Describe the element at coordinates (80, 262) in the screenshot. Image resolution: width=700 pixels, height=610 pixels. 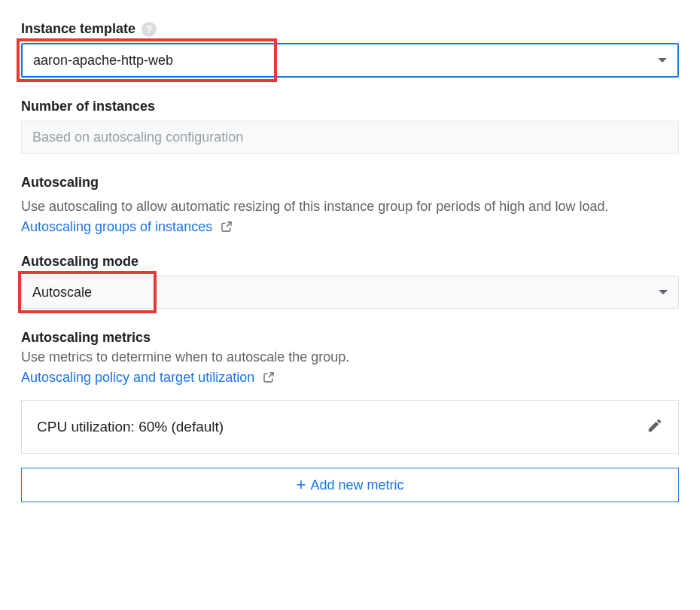
I see `autoscaling-mode-label: Autoscaling mode` at that location.